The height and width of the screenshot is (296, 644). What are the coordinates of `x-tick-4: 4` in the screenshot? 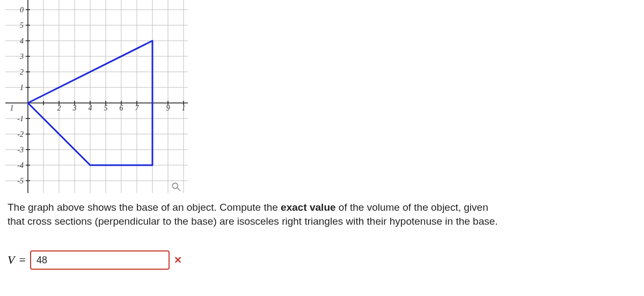 It's located at (90, 108).